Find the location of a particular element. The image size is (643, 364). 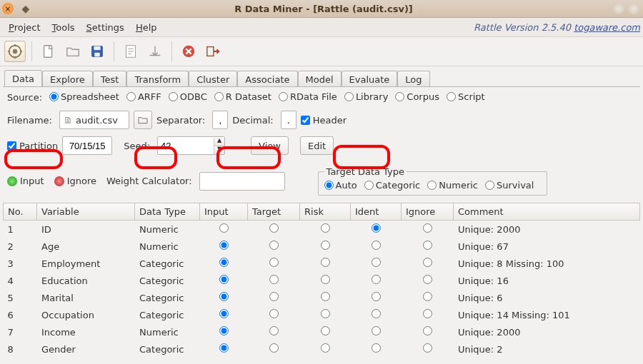

source-option-library: Library is located at coordinates (366, 97).